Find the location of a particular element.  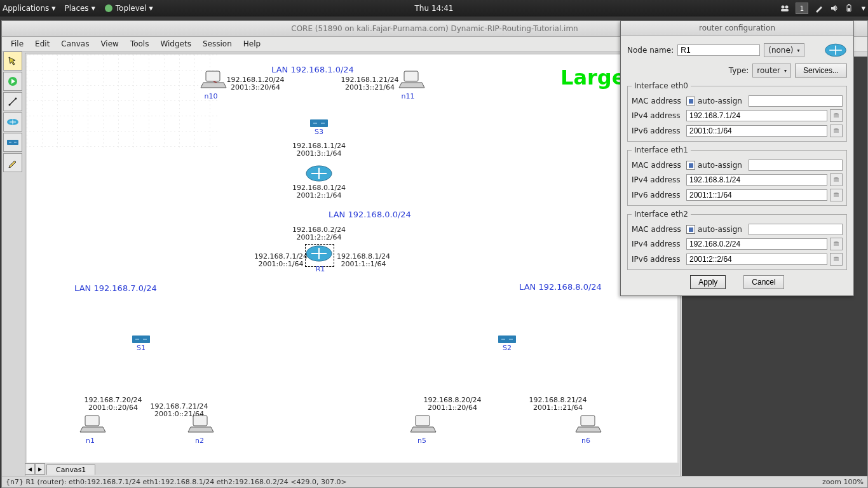

volume-icon is located at coordinates (834, 8).